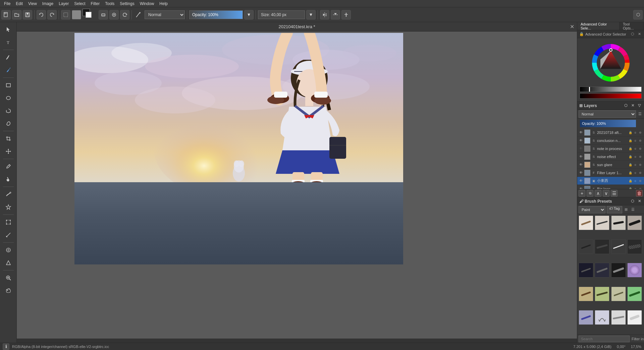  What do you see at coordinates (8, 166) in the screenshot?
I see `eyedropper-tool` at bounding box center [8, 166].